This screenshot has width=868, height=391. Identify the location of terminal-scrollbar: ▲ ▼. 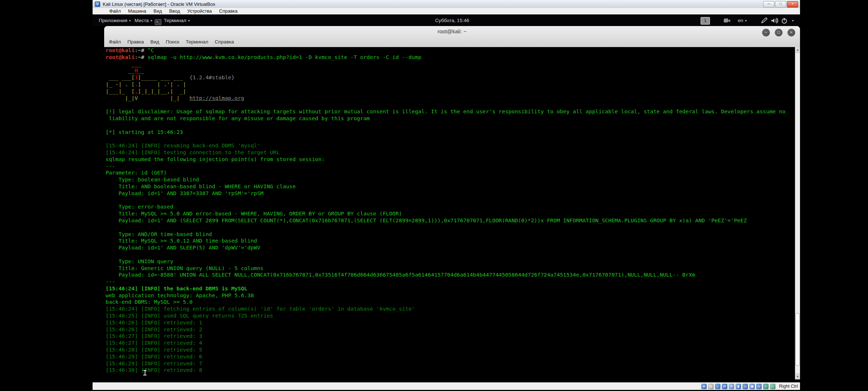
(797, 213).